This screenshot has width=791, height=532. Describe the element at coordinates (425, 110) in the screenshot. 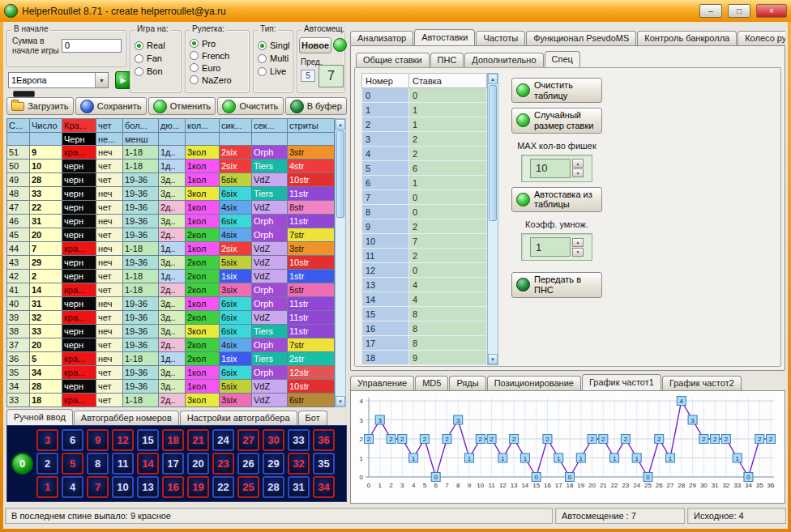

I see `bets-row: 11` at that location.